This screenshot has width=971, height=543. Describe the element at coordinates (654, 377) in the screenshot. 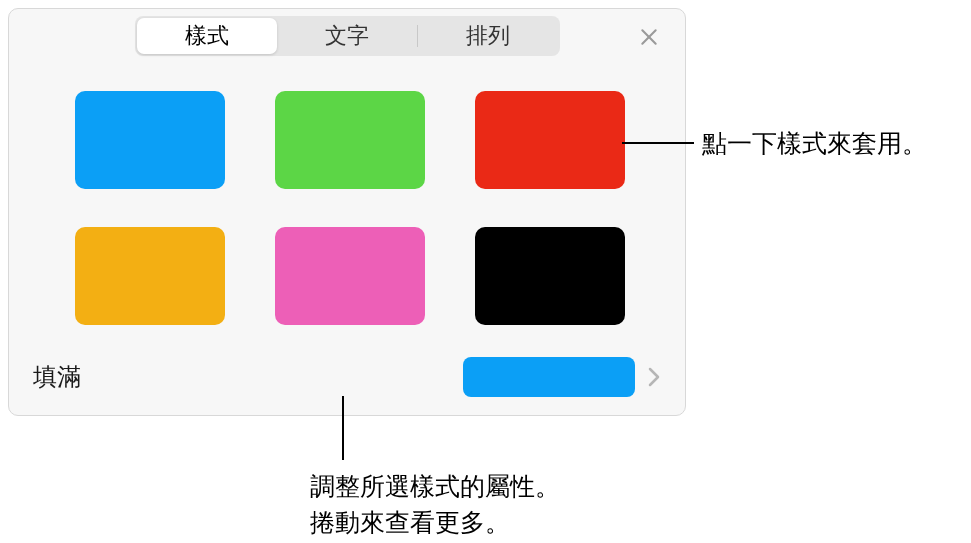

I see `chevron-right-icon` at that location.